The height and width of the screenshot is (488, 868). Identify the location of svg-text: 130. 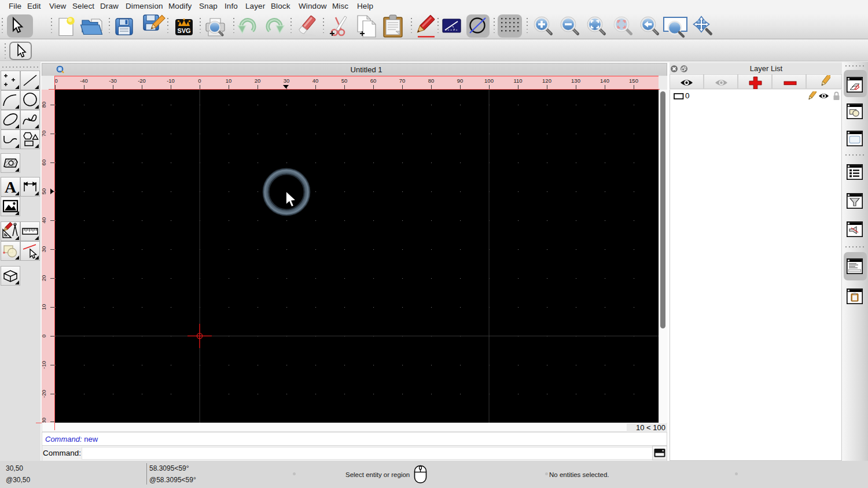
(576, 81).